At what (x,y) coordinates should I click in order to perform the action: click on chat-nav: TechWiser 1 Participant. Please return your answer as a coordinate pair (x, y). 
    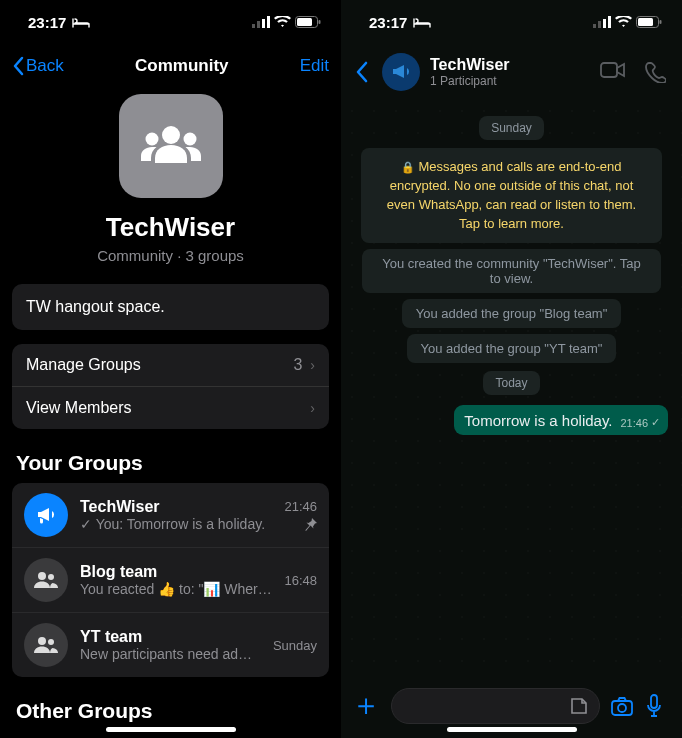
    Looking at the image, I should click on (512, 72).